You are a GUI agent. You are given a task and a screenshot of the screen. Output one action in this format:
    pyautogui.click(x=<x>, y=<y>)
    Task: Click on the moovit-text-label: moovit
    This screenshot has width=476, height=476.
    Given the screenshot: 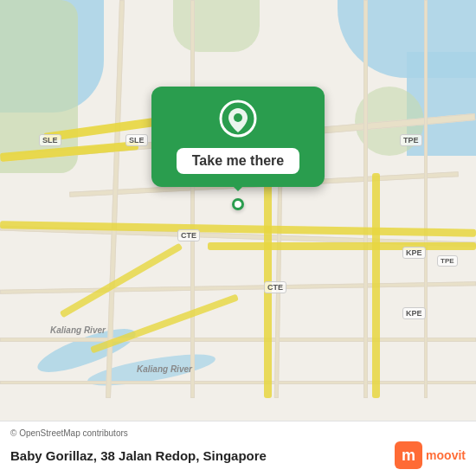 What is the action you would take?
    pyautogui.click(x=446, y=455)
    